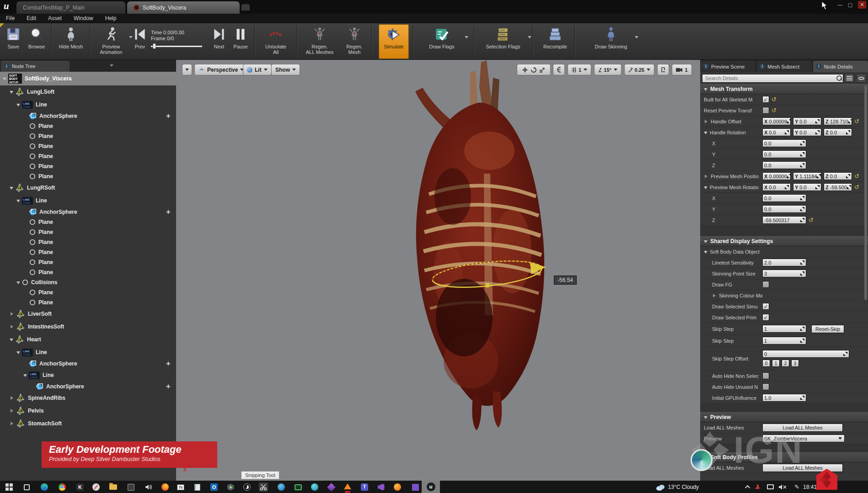  I want to click on browse-button: Browse, so click(37, 42).